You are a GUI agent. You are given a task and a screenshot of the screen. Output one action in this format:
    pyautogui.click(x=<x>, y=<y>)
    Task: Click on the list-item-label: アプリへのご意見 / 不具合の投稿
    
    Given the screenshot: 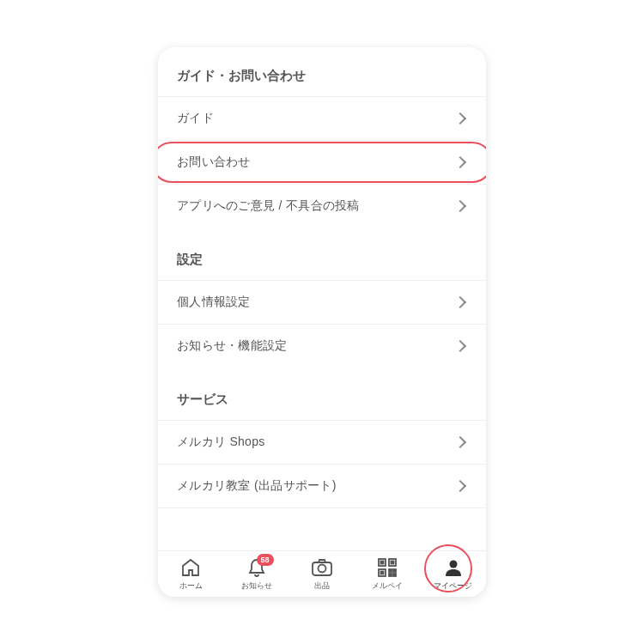 What is the action you would take?
    pyautogui.click(x=268, y=206)
    